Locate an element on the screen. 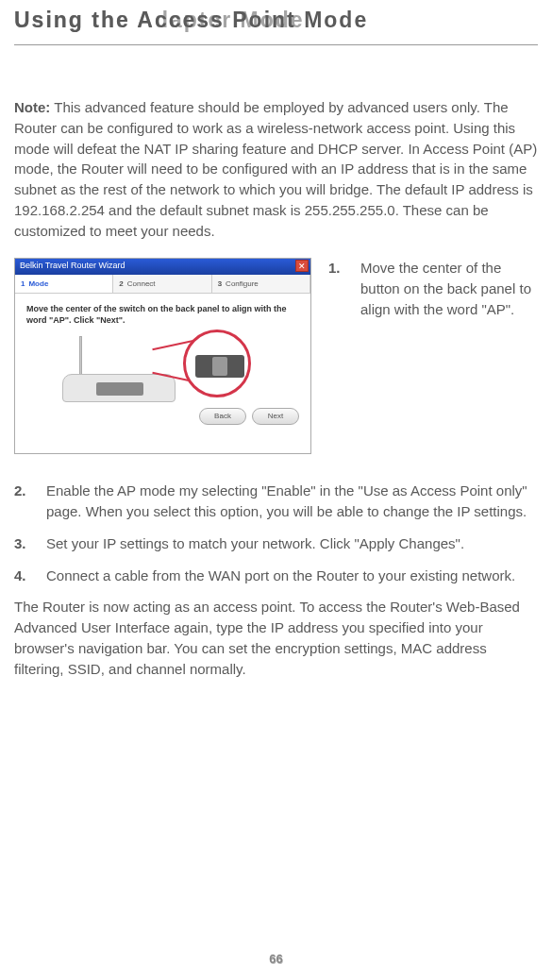 Image resolution: width=552 pixels, height=980 pixels. wizard-window-title: Belkin Travel Router Wizard is located at coordinates (73, 265).